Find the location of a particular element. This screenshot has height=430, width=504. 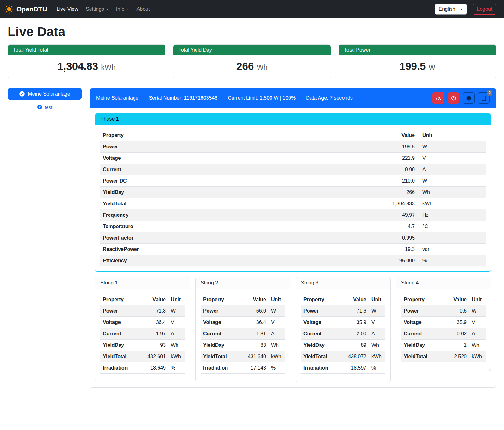

check-circle-icon is located at coordinates (22, 94).